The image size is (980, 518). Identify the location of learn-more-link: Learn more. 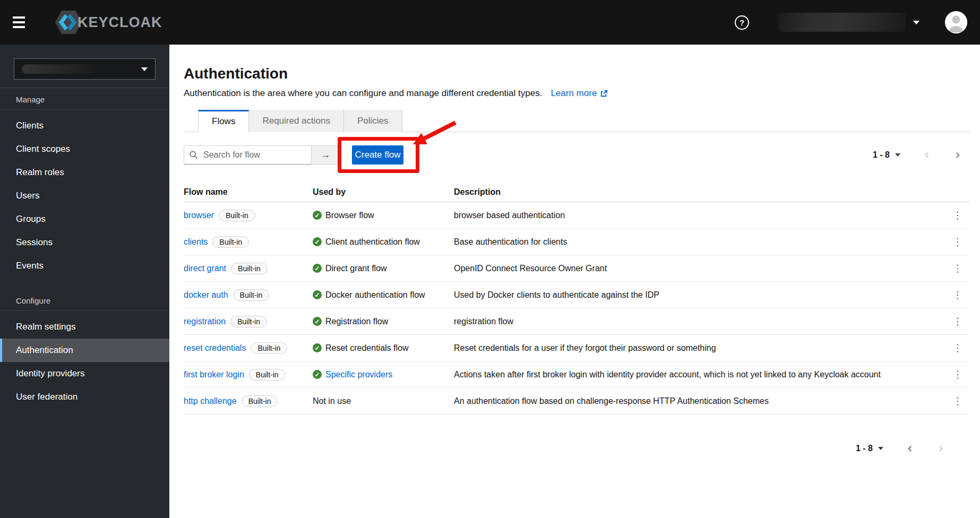
(579, 93).